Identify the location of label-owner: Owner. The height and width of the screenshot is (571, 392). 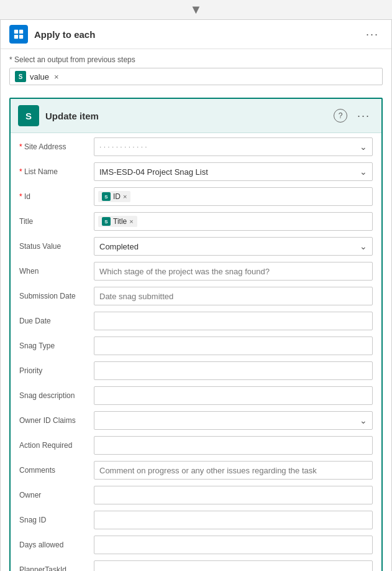
(57, 495).